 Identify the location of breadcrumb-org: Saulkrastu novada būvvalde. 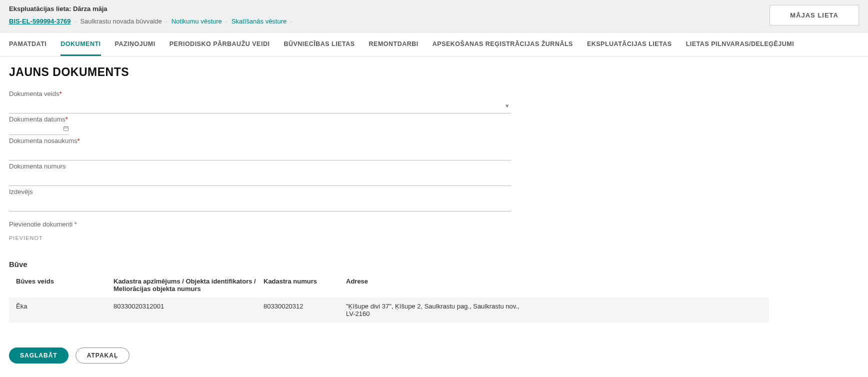
(121, 21).